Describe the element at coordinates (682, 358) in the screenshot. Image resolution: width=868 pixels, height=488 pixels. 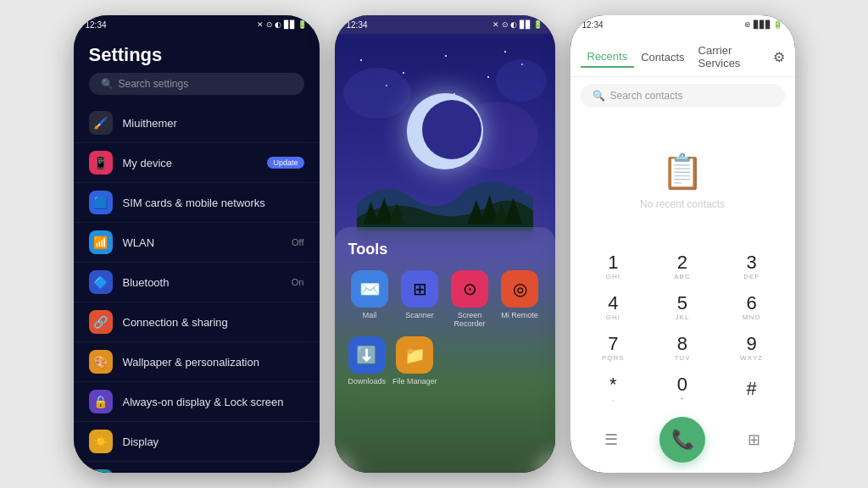
I see `key-letters-8: TUV` at that location.